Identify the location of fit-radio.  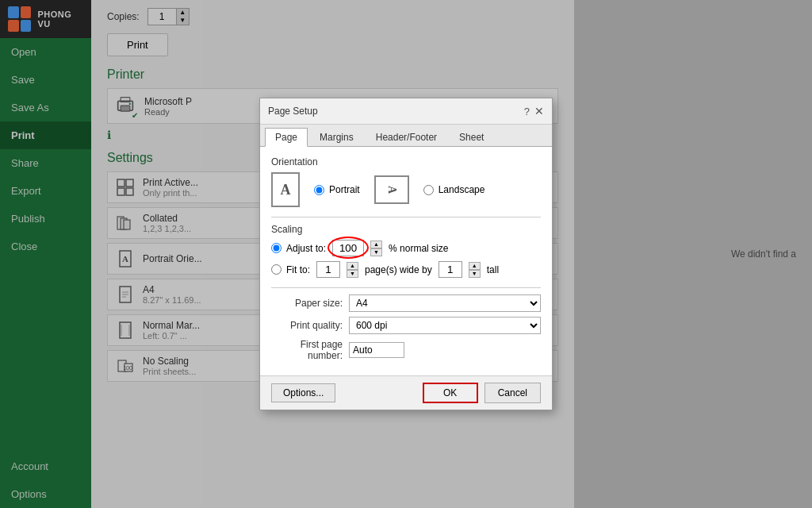
(276, 270).